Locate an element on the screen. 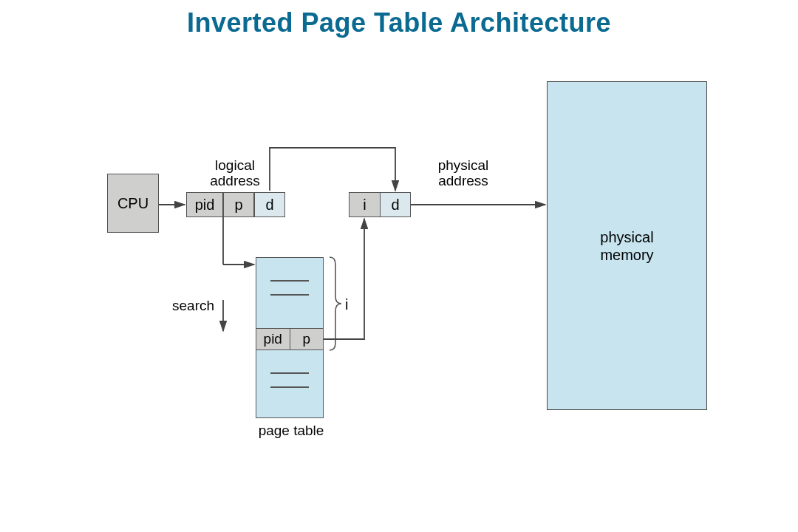  pt-pid-cell: pid is located at coordinates (273, 339).